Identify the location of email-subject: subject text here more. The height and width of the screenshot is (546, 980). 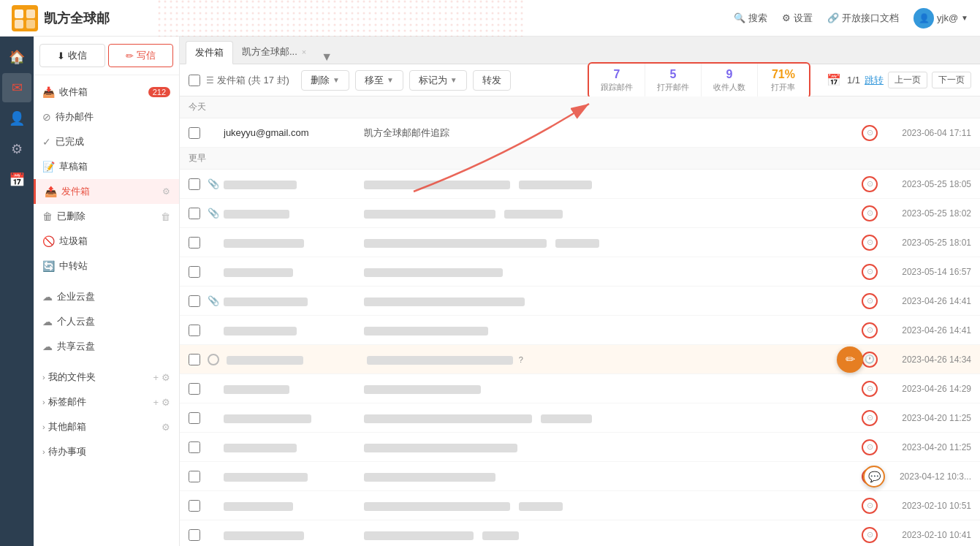
(608, 535).